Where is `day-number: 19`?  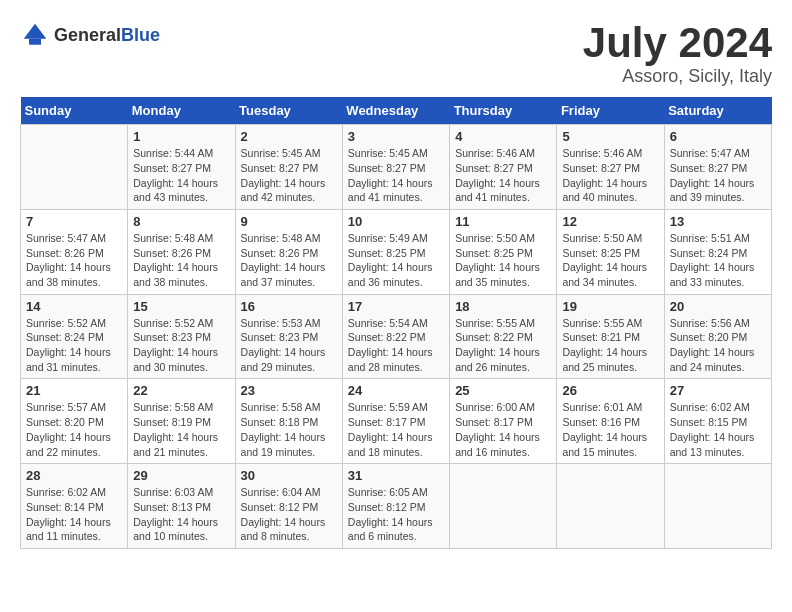
day-number: 19 is located at coordinates (610, 306).